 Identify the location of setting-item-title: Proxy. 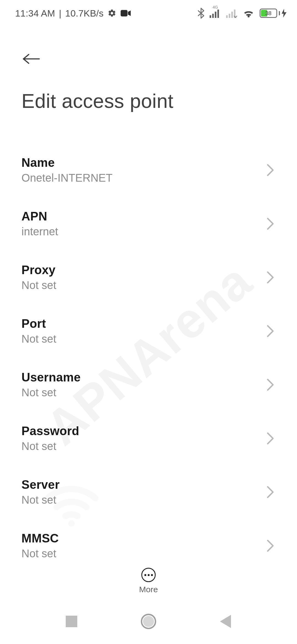
(39, 270).